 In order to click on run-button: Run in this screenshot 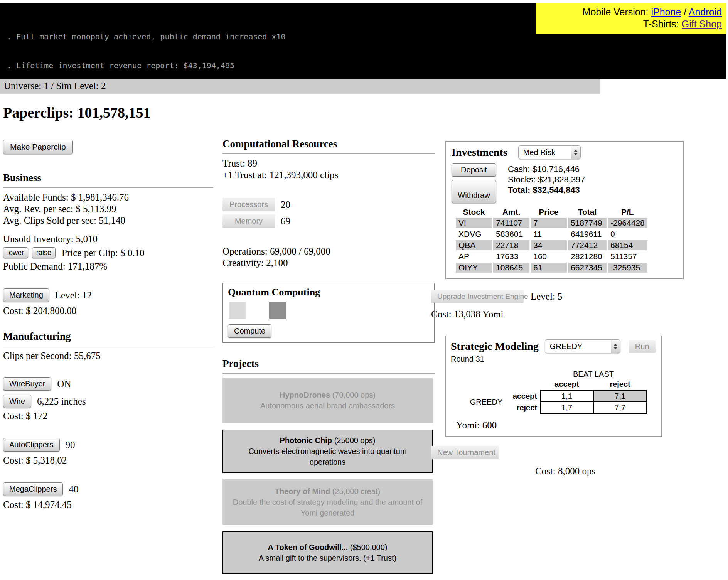, I will do `click(642, 346)`.